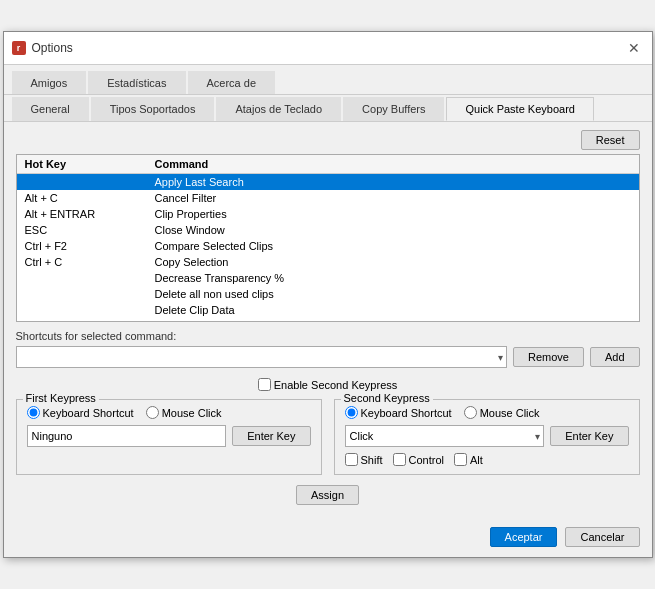 Image resolution: width=655 pixels, height=589 pixels. Describe the element at coordinates (418, 460) in the screenshot. I see `control-checkbox-label: Control` at that location.